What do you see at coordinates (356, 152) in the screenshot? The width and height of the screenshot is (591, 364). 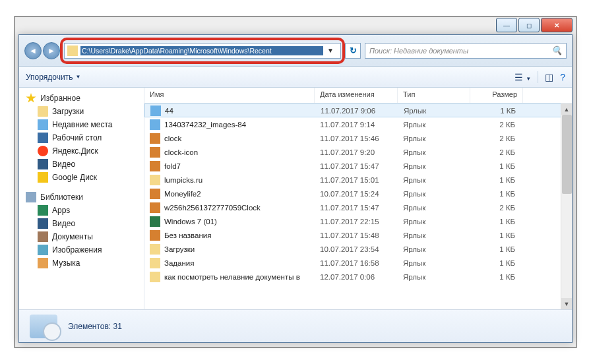 I see `file-date: 11.07.2017 9:20` at bounding box center [356, 152].